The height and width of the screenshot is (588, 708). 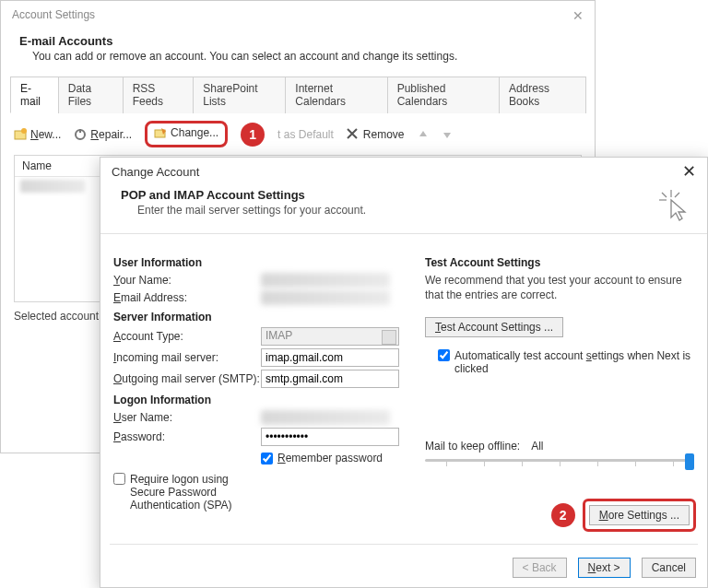 I want to click on pop-imap-sub: Enter the mail server settings for your …, so click(x=404, y=210).